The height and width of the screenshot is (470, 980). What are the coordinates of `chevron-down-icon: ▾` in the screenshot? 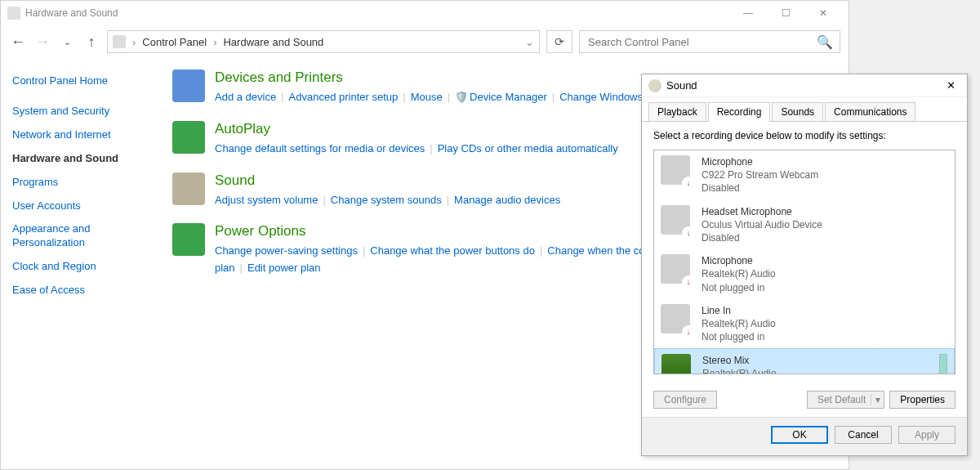 It's located at (875, 400).